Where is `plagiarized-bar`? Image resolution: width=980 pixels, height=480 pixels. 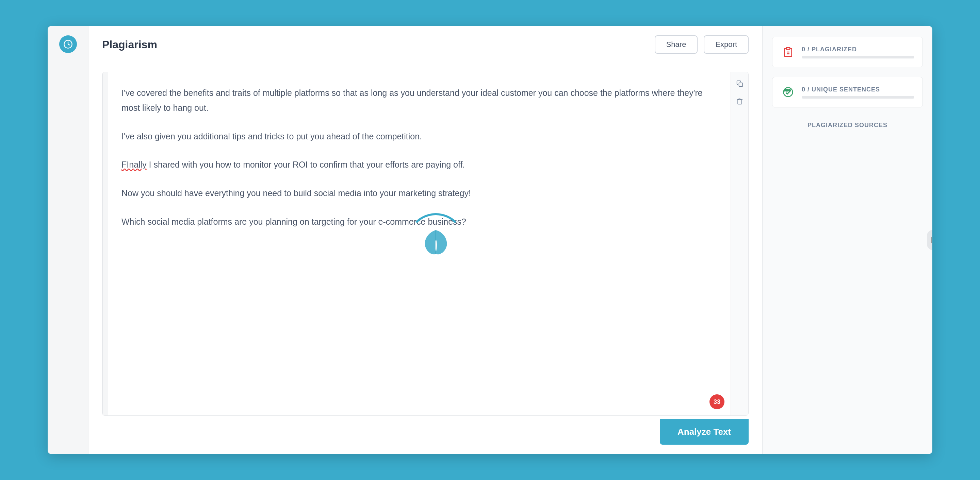
plagiarized-bar is located at coordinates (858, 57).